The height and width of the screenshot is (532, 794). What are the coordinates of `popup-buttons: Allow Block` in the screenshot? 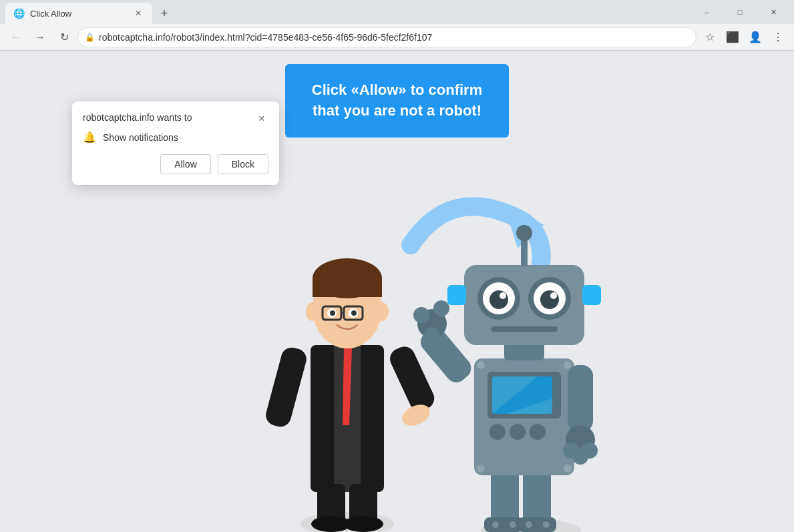 It's located at (176, 164).